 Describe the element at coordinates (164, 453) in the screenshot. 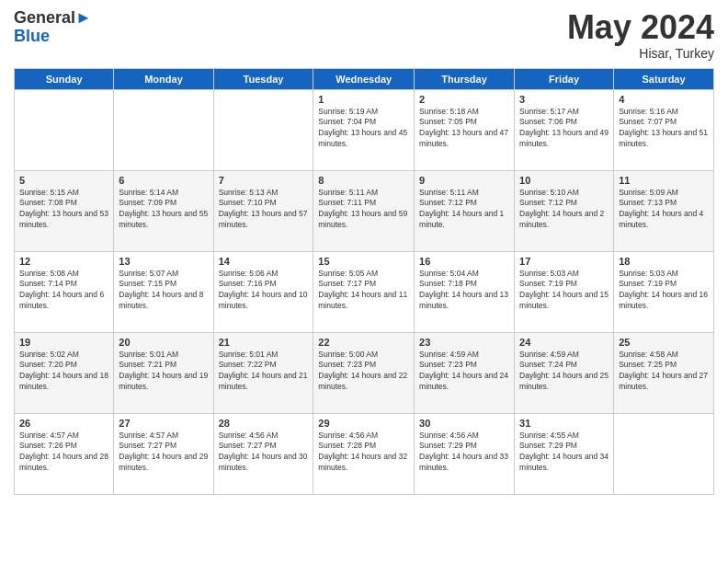

I see `day-info: Sunrise: 4:57 AM Sunset: 7:27 PM Dayligh…` at that location.